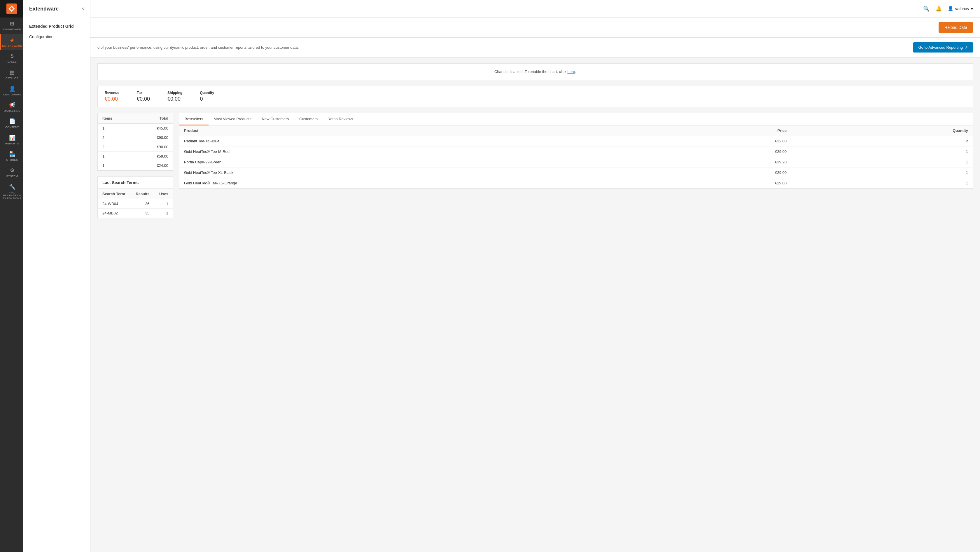 This screenshot has height=552, width=980. What do you see at coordinates (531, 72) in the screenshot?
I see `chart-disabled-text: Chart is disabled. To enable the chart, …` at bounding box center [531, 72].